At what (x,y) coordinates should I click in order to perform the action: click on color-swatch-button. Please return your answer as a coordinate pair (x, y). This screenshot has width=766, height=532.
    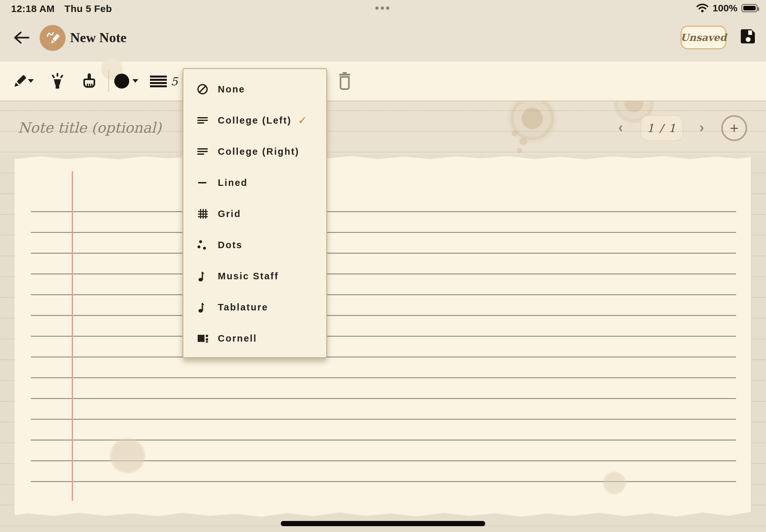
    Looking at the image, I should click on (122, 81).